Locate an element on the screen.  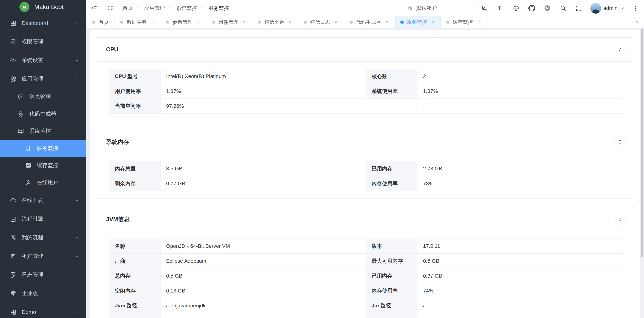
table-label: CPU 型号 is located at coordinates (135, 76).